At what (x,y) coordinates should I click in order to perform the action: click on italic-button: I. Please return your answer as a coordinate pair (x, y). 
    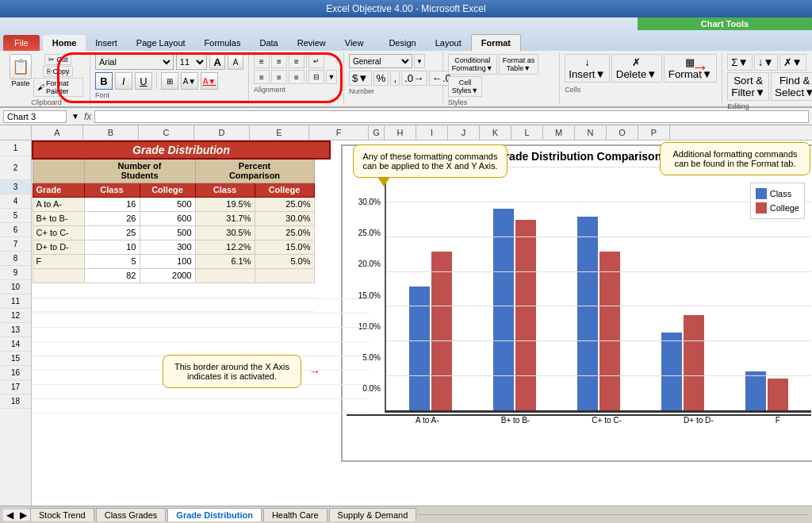
    Looking at the image, I should click on (124, 81).